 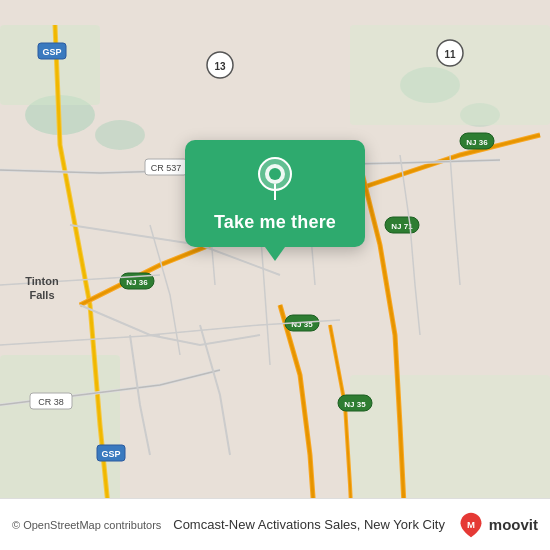 What do you see at coordinates (471, 525) in the screenshot?
I see `moovit-icon: M` at bounding box center [471, 525].